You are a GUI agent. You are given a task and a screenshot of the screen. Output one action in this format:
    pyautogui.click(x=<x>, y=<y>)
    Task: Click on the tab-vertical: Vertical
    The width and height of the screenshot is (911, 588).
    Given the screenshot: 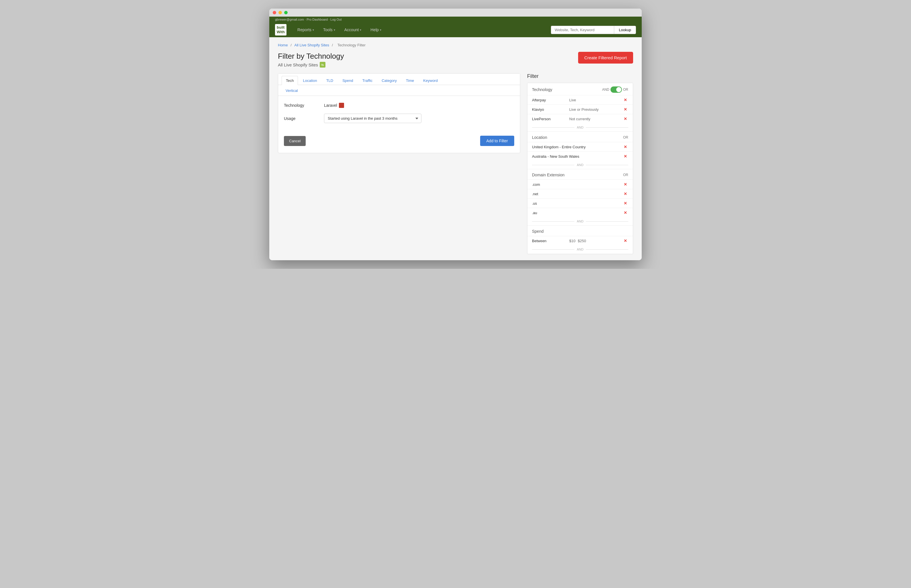 What is the action you would take?
    pyautogui.click(x=292, y=90)
    